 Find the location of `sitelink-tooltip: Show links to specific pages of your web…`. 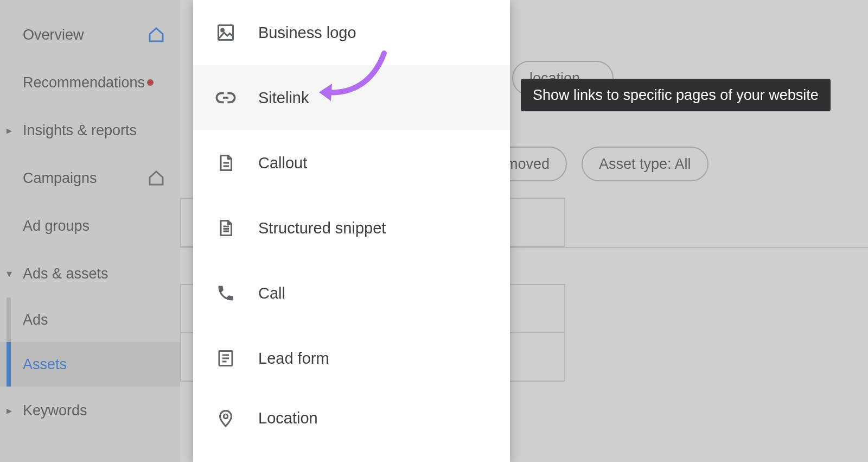

sitelink-tooltip: Show links to specific pages of your web… is located at coordinates (676, 95).